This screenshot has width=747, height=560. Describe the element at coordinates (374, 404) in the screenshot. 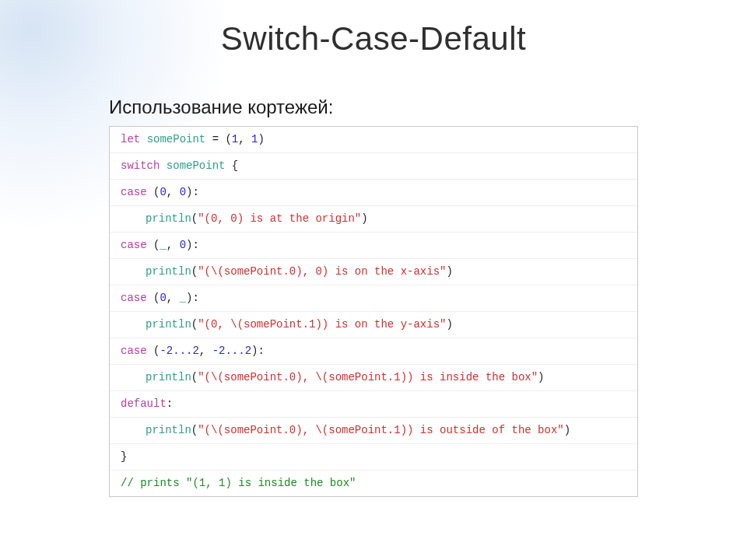

I see `code-line: default:` at that location.